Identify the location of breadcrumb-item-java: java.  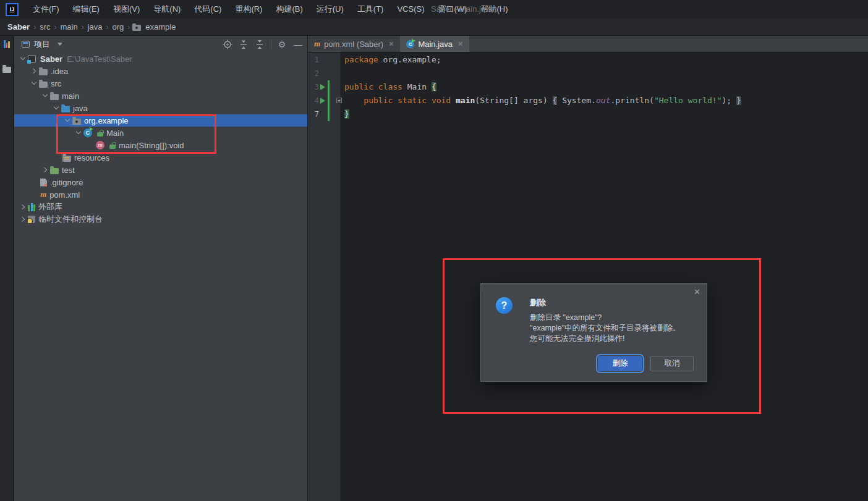
(95, 27).